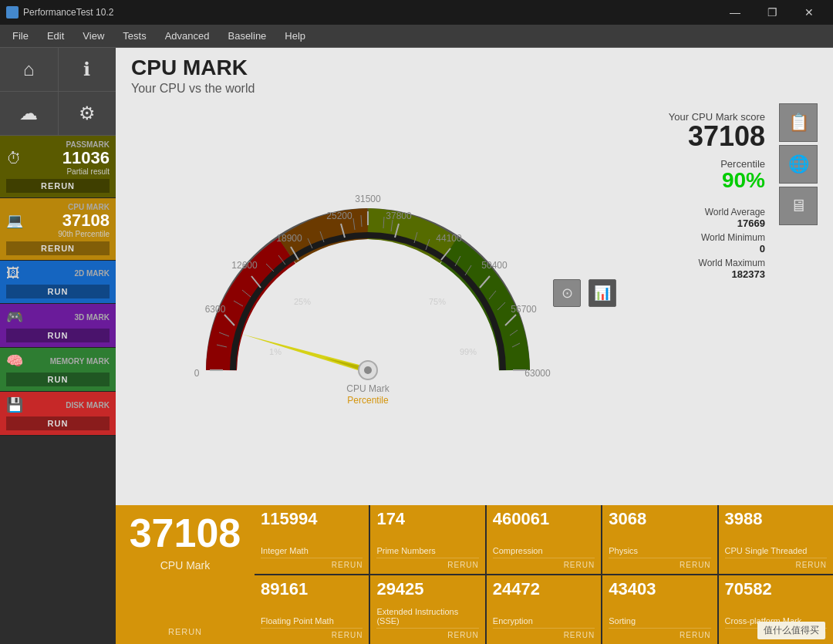 Image resolution: width=833 pixels, height=644 pixels. Describe the element at coordinates (474, 89) in the screenshot. I see `page-subtitle: Your CPU vs the world` at that location.